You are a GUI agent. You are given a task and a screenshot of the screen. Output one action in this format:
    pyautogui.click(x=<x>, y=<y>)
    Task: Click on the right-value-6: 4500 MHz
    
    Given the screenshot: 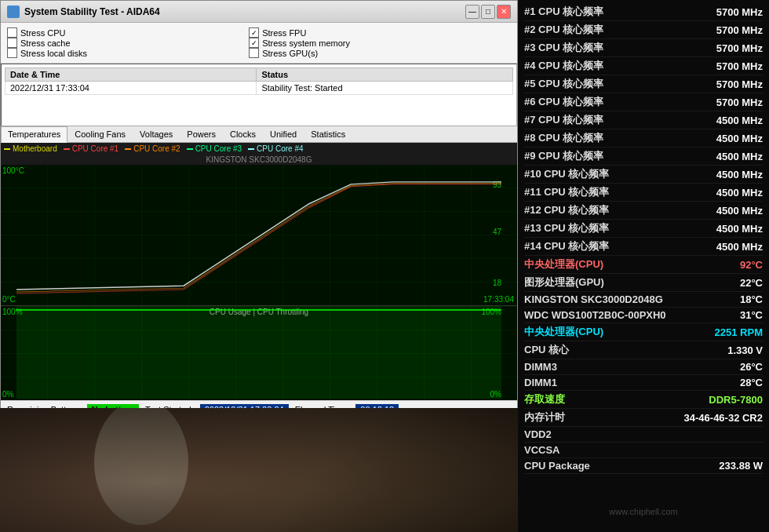 What is the action you would take?
    pyautogui.click(x=739, y=121)
    